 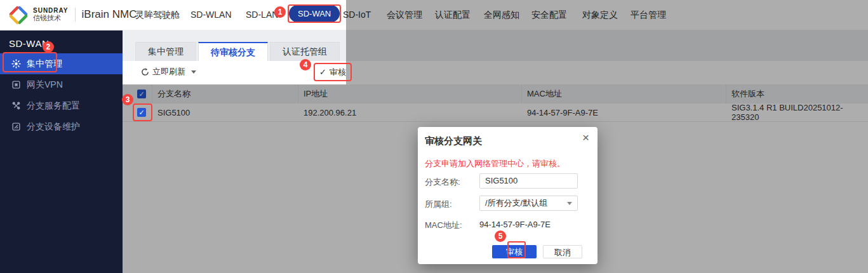 I want to click on company-name-cn: 信锐技术, so click(x=51, y=18).